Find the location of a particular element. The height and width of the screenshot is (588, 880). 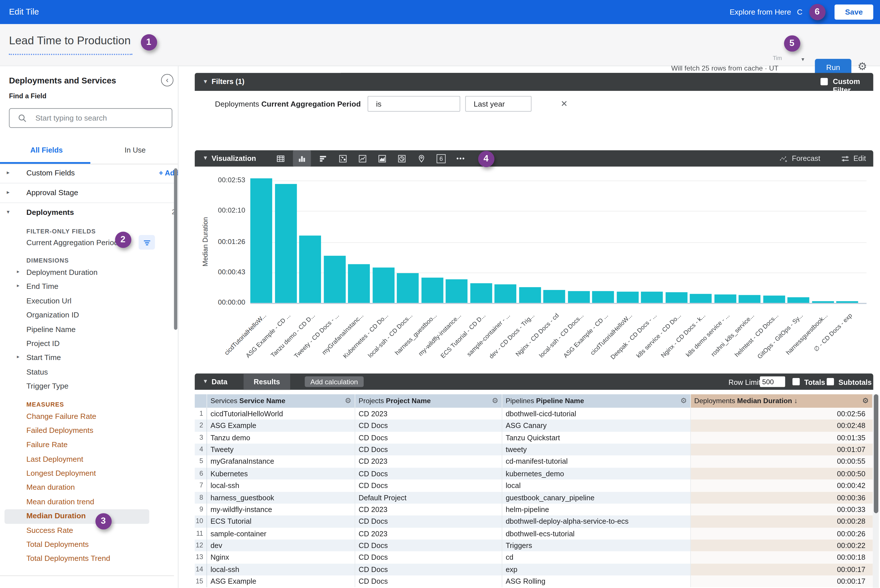

filters-panel-header: ▼ Filters (1) Custom Filter is located at coordinates (534, 82).